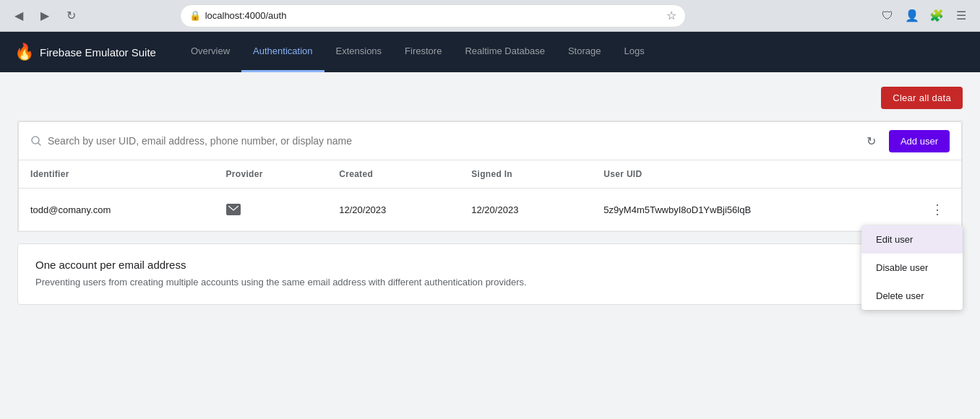  I want to click on table-row: todd@comany.com 12/20/2023 12/20/2023, so click(490, 209).